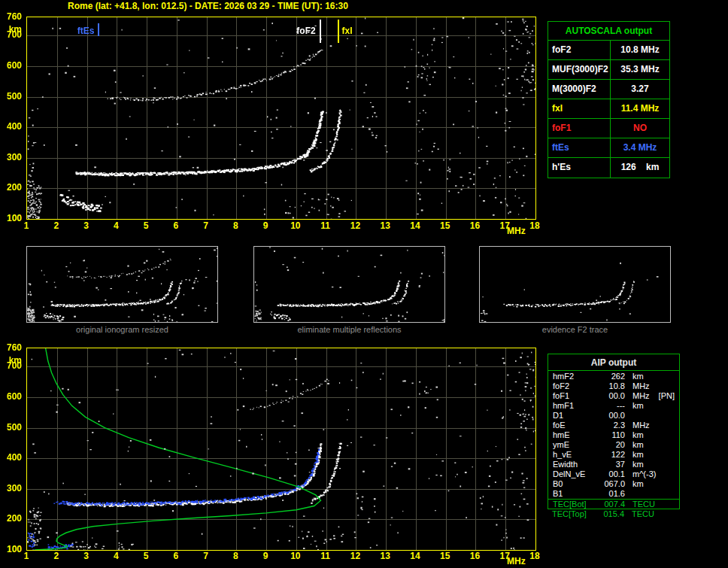 This screenshot has width=728, height=568. I want to click on x-axis-tick-label: 13, so click(385, 557).